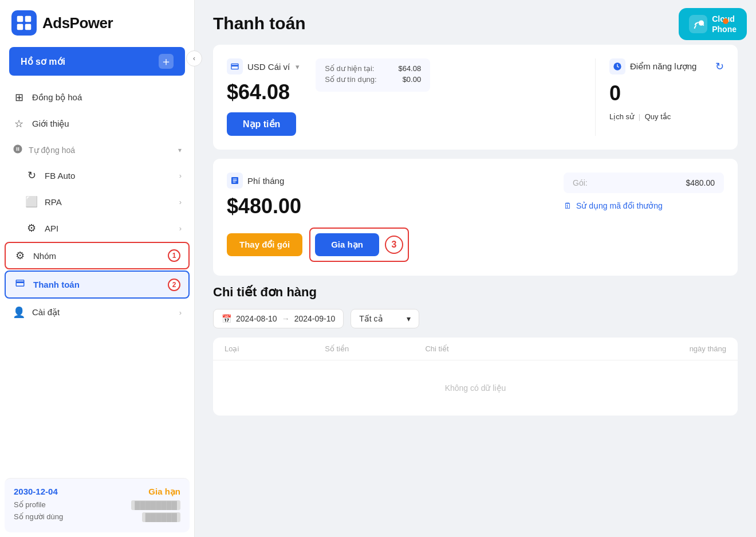 The height and width of the screenshot is (537, 756). What do you see at coordinates (315, 319) in the screenshot?
I see `date-to: 2024-09-10` at bounding box center [315, 319].